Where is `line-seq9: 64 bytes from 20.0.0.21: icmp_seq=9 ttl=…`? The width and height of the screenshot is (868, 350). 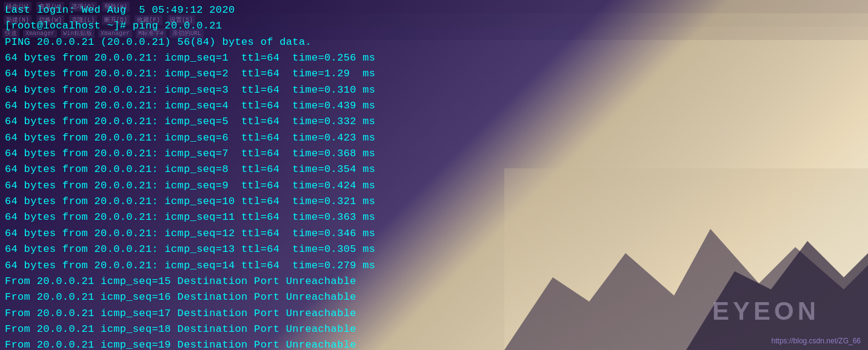
line-seq9: 64 bytes from 20.0.0.21: icmp_seq=9 ttl=… is located at coordinates (434, 186).